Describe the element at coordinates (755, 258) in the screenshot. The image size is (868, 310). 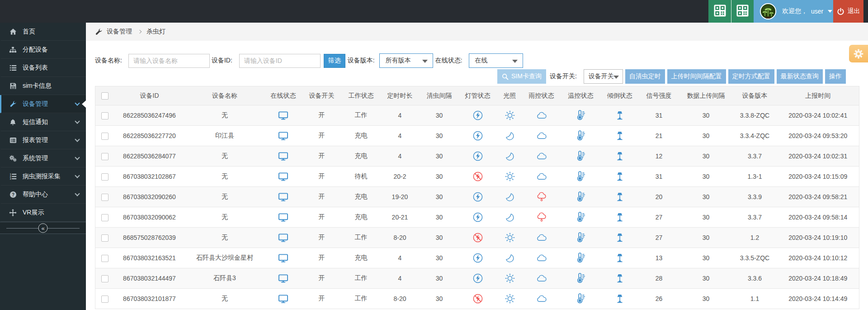
I see `cell-version: 3.3.5-ZQC` at that location.